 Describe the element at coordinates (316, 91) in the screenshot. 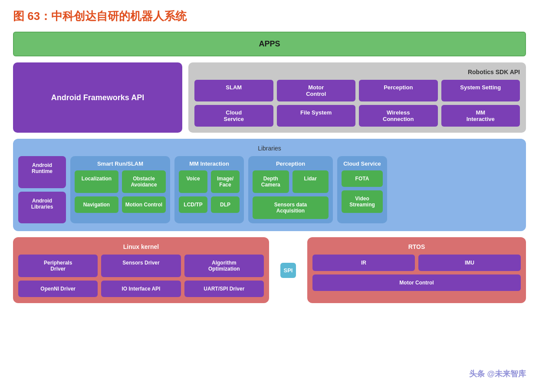

I see `sdk-motor: MotorControl` at that location.